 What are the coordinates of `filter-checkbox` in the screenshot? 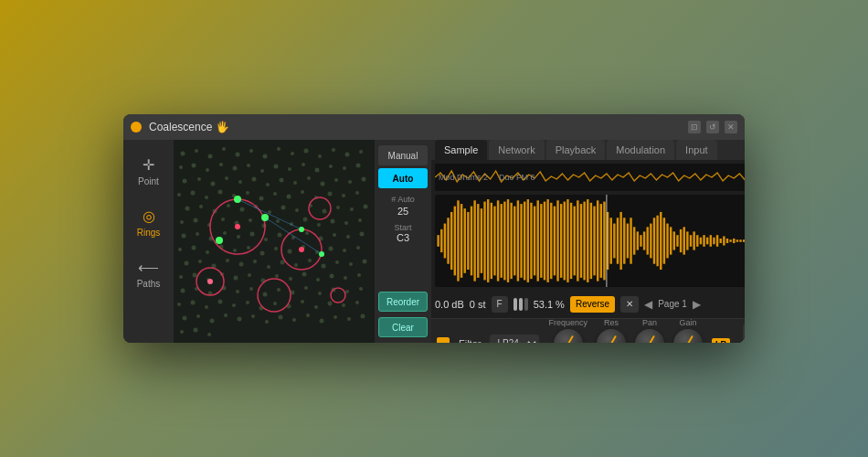 It's located at (443, 340).